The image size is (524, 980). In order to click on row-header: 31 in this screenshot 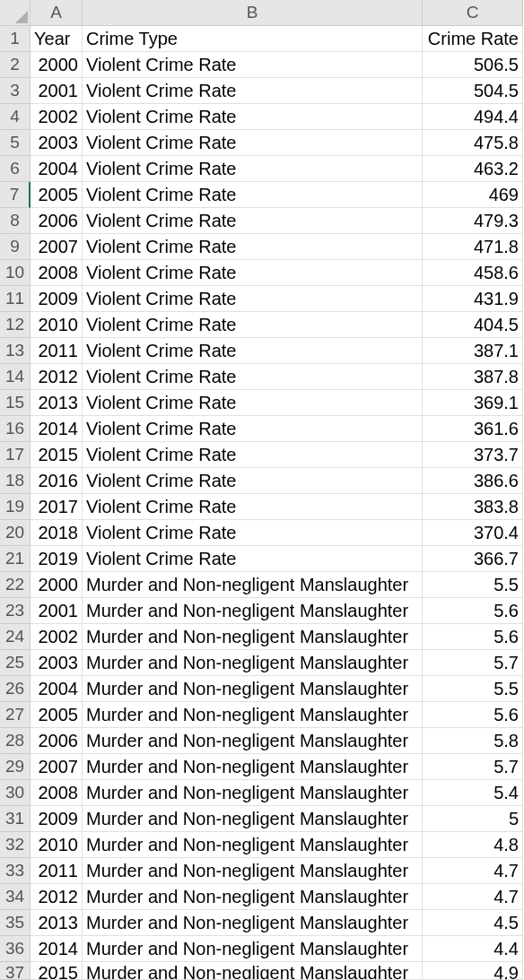, I will do `click(15, 820)`.